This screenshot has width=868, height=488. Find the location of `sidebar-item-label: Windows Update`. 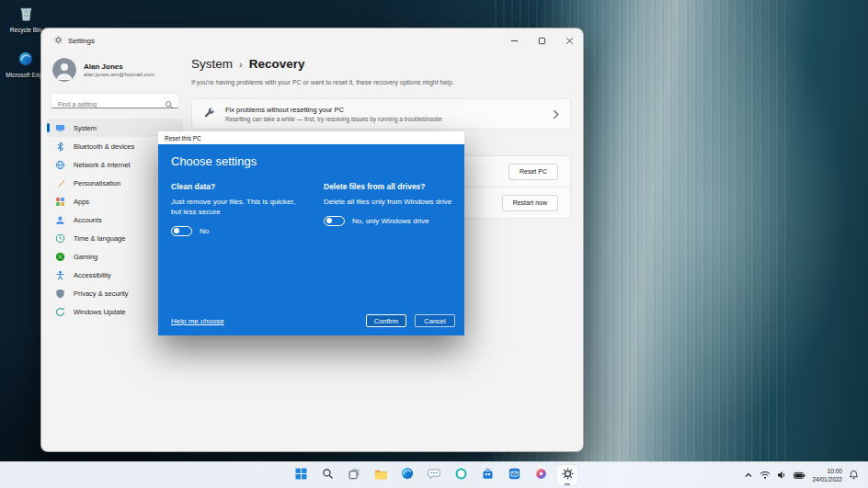

sidebar-item-label: Windows Update is located at coordinates (99, 312).